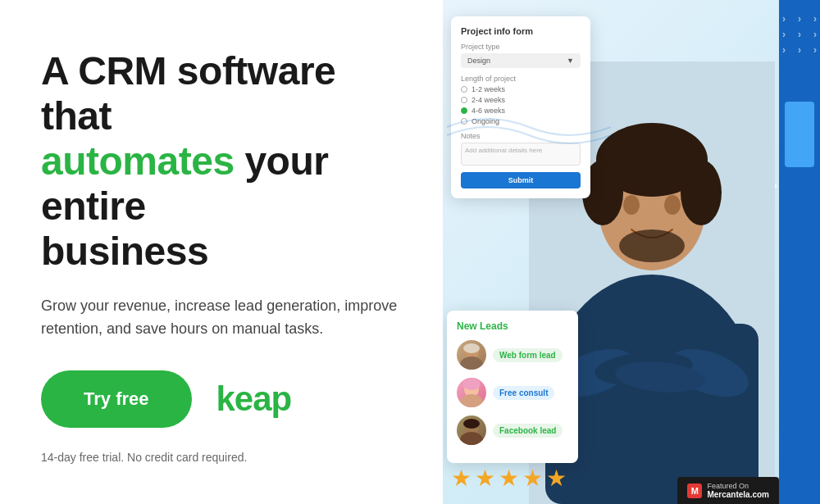 The height and width of the screenshot is (504, 820). What do you see at coordinates (512, 355) in the screenshot?
I see `lead-item-1: Web form lead` at bounding box center [512, 355].